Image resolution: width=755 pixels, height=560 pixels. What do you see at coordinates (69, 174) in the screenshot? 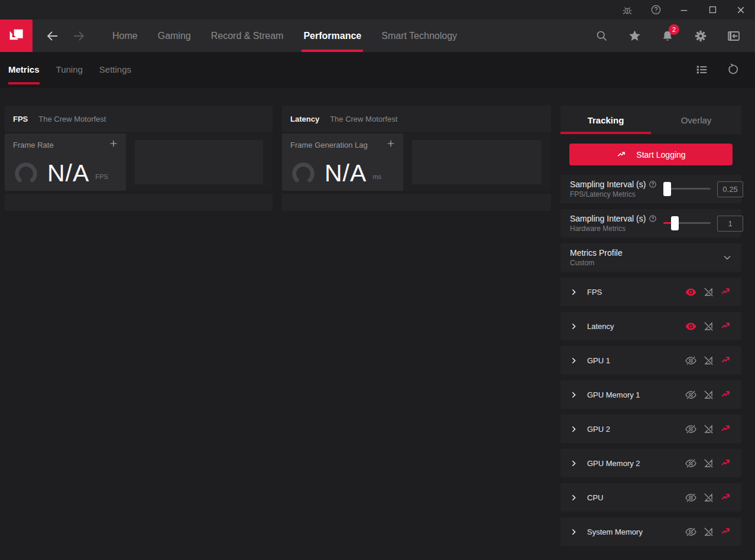
I see `frame-rate-value: N/A` at bounding box center [69, 174].